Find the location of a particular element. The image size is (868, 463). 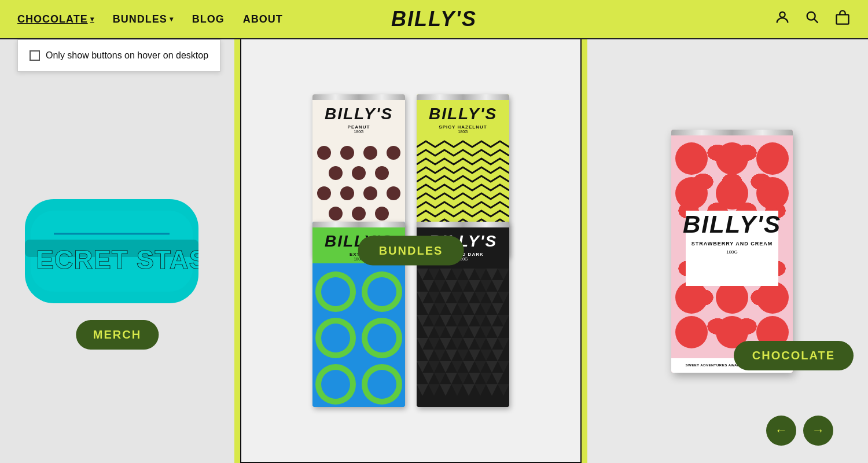

prev-arrow-button: ← is located at coordinates (781, 431).